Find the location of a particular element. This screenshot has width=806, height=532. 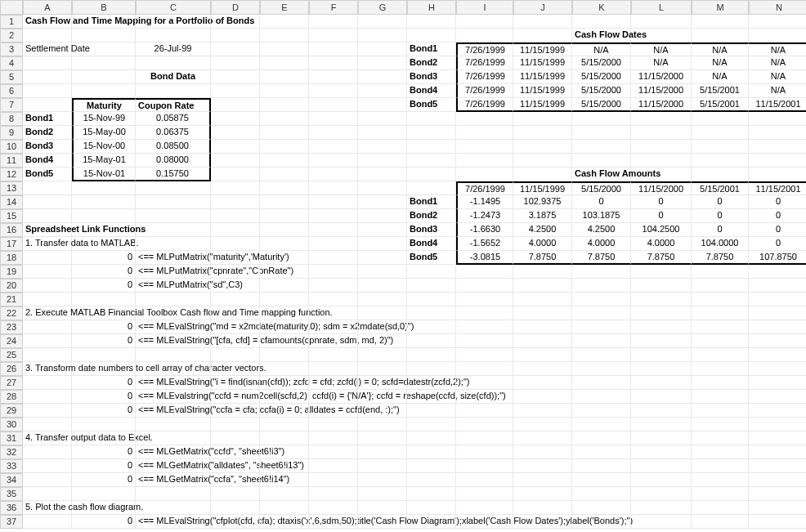

row-header: 2 is located at coordinates (11, 36).